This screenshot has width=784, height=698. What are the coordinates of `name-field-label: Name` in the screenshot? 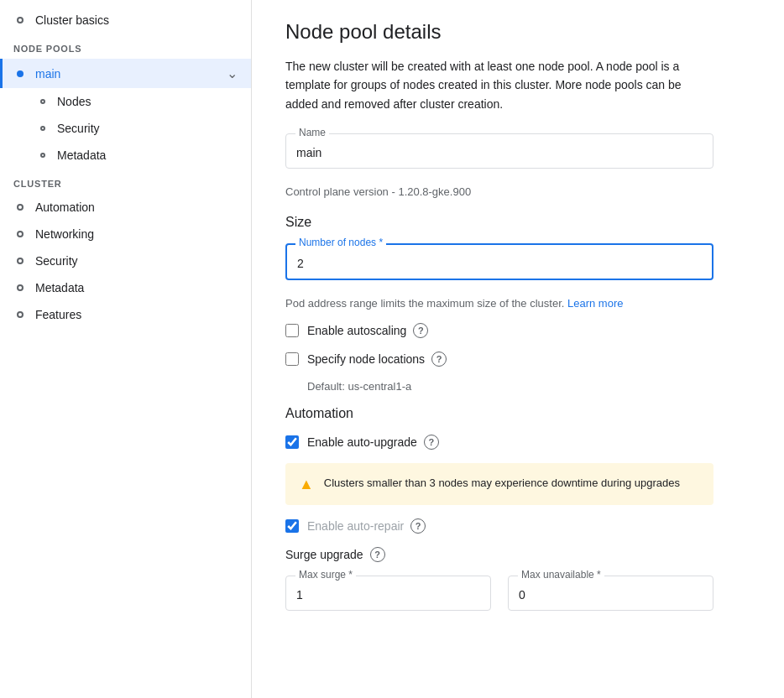 It's located at (312, 133).